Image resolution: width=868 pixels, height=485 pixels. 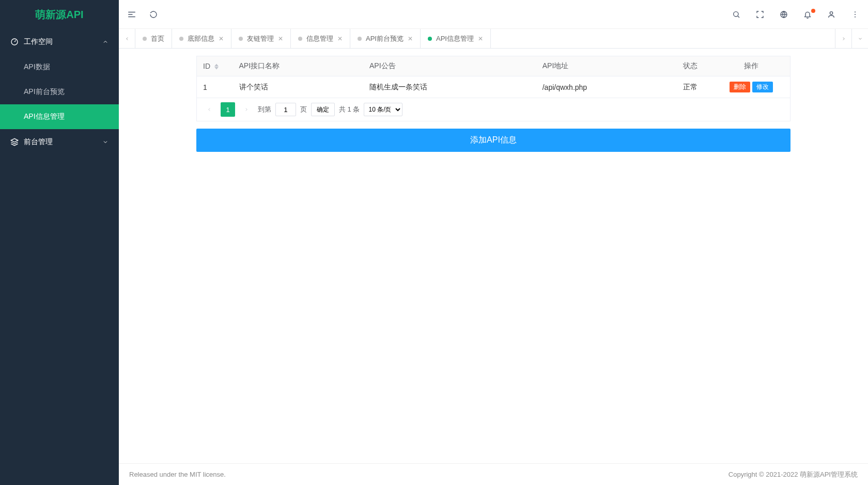 What do you see at coordinates (201, 39) in the screenshot?
I see `tab-label: 底部信息` at bounding box center [201, 39].